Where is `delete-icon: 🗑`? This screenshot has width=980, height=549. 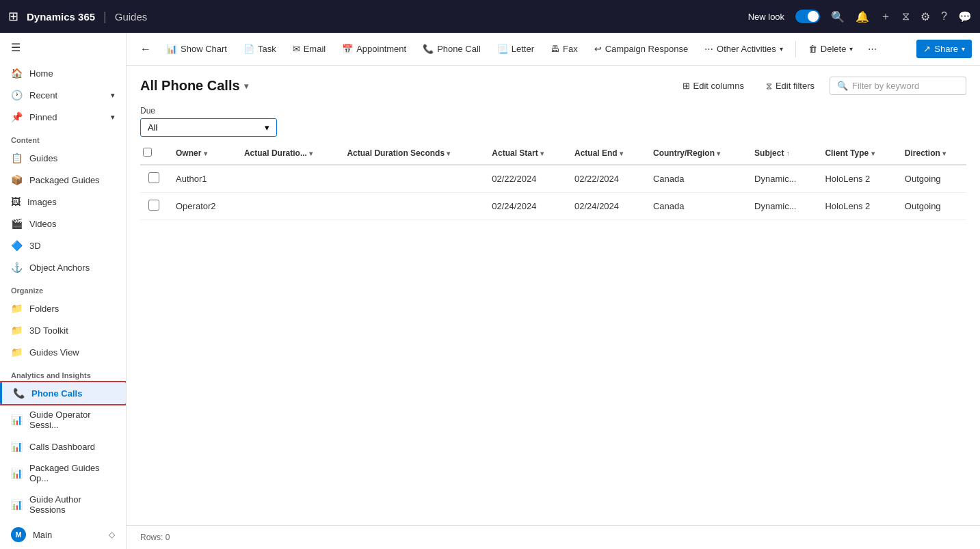 delete-icon: 🗑 is located at coordinates (812, 49).